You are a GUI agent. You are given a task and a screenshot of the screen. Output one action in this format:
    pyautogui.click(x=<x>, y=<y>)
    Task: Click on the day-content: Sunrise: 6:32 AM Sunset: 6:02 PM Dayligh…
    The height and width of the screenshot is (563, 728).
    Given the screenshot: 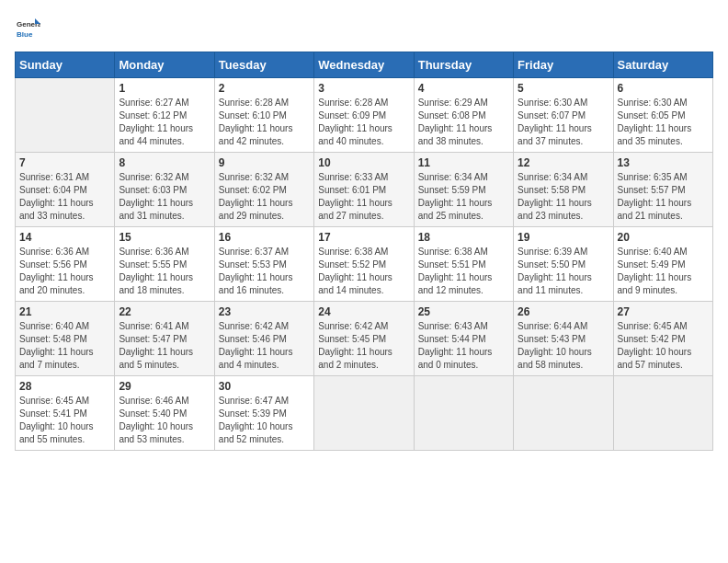 What is the action you would take?
    pyautogui.click(x=265, y=197)
    